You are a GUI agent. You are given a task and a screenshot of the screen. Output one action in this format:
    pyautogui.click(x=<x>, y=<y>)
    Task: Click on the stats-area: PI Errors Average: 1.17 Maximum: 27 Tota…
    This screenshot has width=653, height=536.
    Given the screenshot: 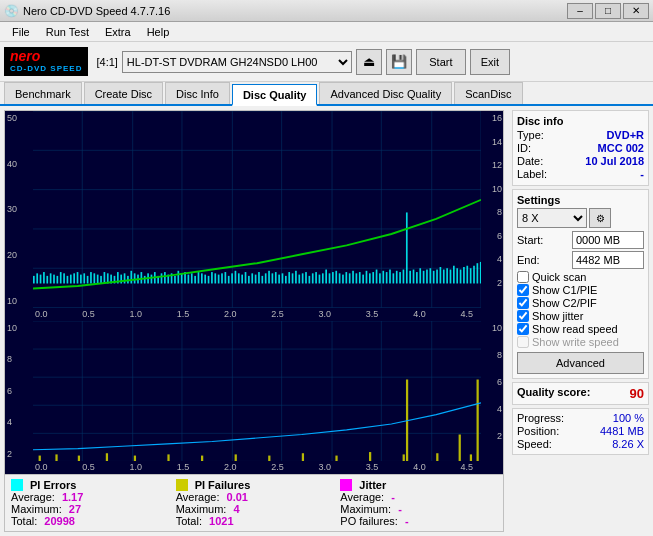 What is the action you would take?
    pyautogui.click(x=254, y=502)
    